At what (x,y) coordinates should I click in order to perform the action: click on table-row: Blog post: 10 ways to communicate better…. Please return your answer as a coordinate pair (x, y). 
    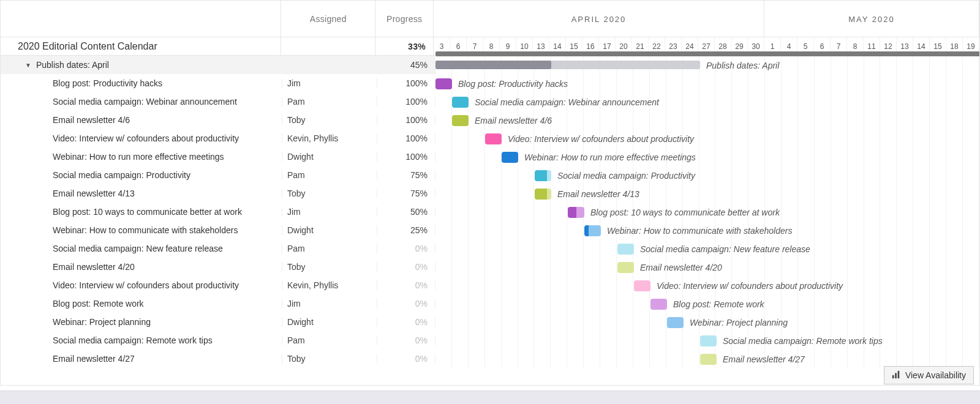
    Looking at the image, I should click on (218, 212).